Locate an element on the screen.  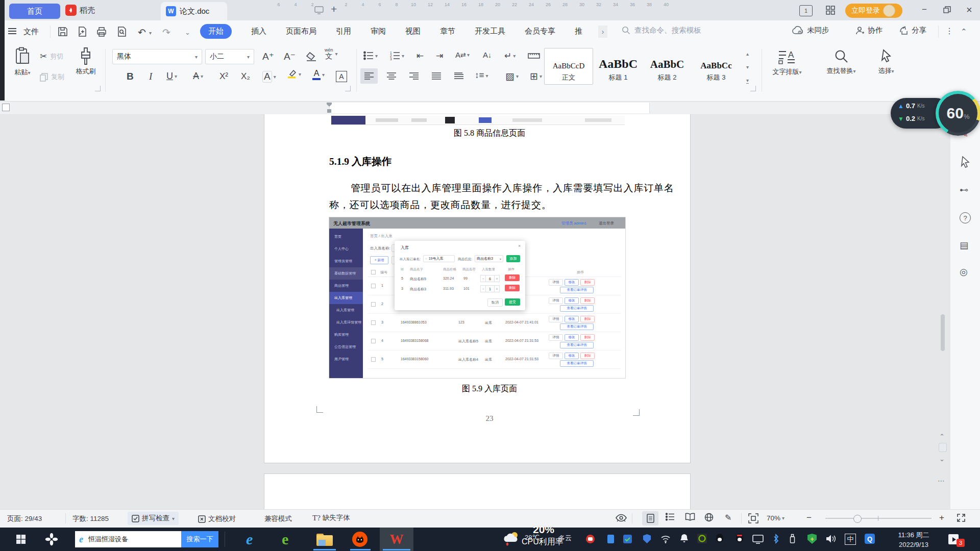
tray-app-icon is located at coordinates (590, 539).